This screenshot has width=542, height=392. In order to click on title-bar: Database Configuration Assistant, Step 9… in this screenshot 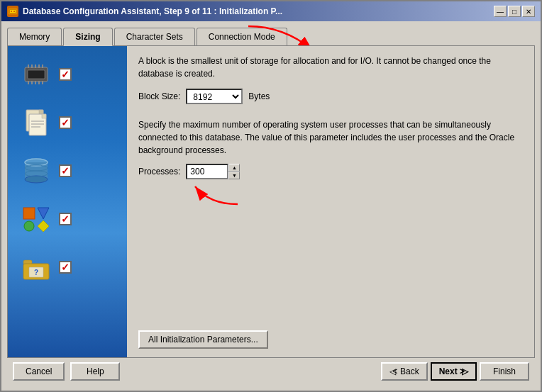, I will do `click(271, 11)`.